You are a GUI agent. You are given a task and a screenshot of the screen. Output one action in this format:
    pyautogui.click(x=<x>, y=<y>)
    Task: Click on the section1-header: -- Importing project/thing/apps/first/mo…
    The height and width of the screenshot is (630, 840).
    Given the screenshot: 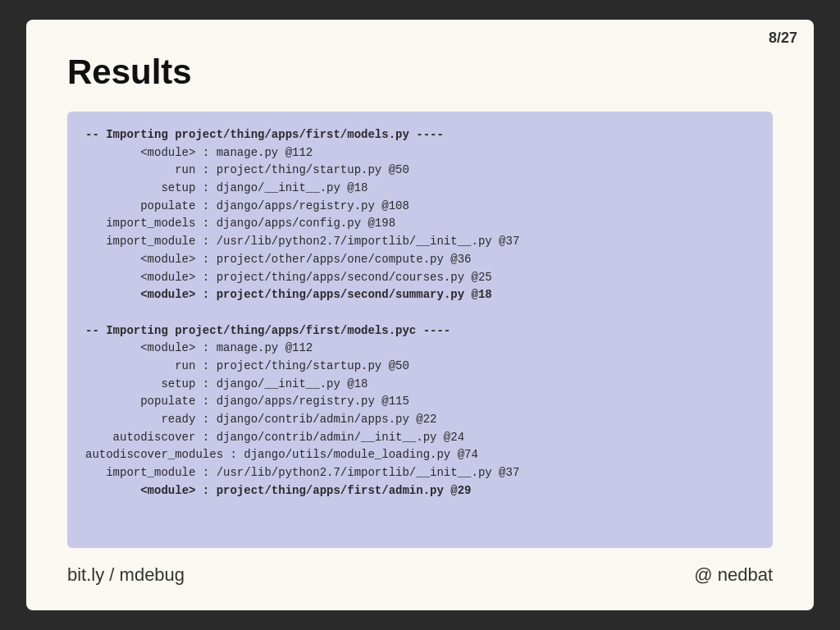 What is the action you would take?
    pyautogui.click(x=264, y=135)
    